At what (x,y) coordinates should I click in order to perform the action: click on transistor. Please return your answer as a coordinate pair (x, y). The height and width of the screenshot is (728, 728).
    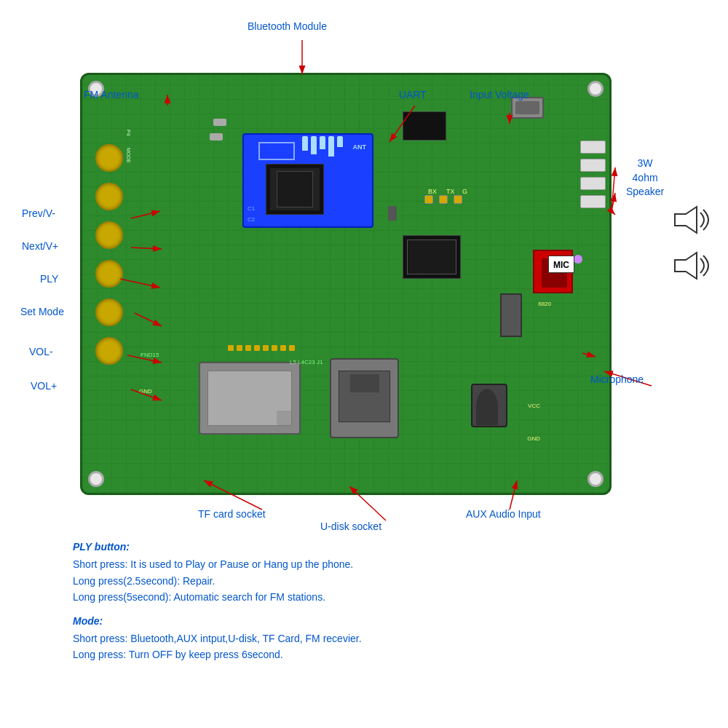
    Looking at the image, I should click on (511, 315).